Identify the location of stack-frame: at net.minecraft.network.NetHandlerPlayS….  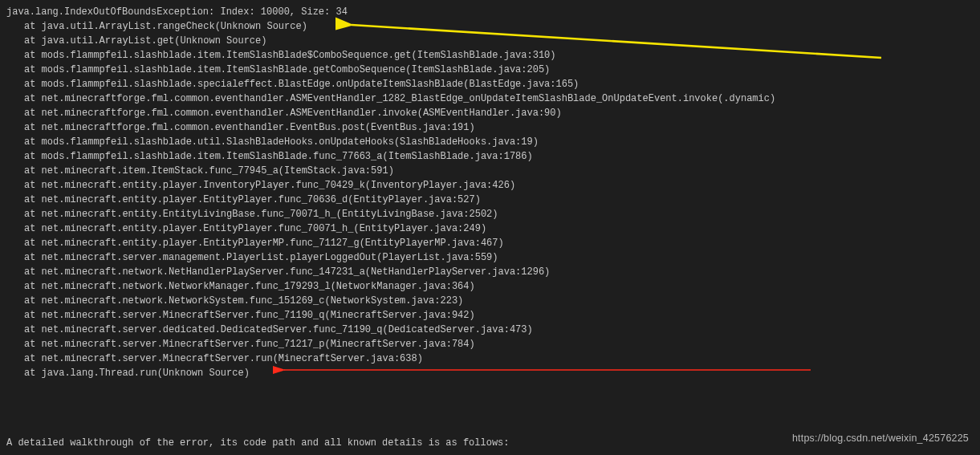
(493, 272).